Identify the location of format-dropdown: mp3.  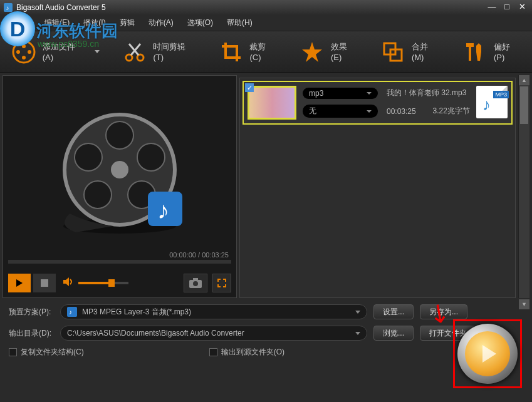
(340, 93).